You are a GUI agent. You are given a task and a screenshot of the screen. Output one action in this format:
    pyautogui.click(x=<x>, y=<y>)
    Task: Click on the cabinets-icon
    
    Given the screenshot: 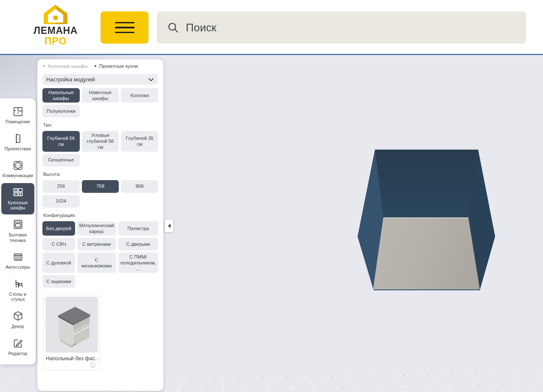 What is the action you would take?
    pyautogui.click(x=18, y=192)
    